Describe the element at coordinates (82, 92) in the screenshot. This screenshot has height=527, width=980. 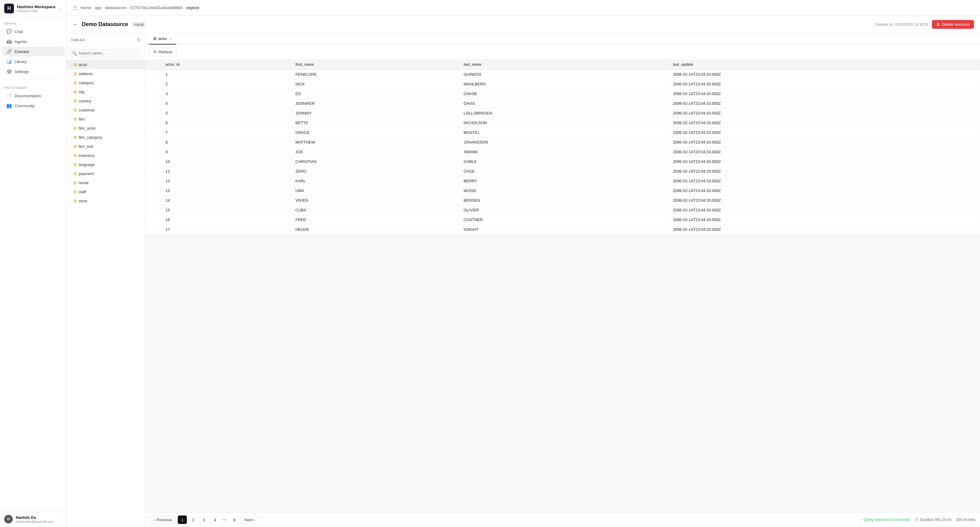
I see `table-item-label: city` at that location.